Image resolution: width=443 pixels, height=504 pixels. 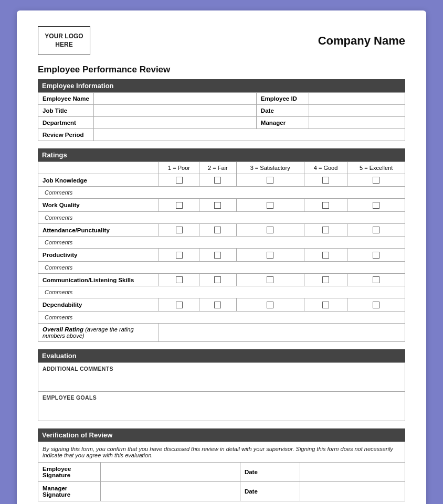 I want to click on attendance-satisfactory, so click(x=270, y=230).